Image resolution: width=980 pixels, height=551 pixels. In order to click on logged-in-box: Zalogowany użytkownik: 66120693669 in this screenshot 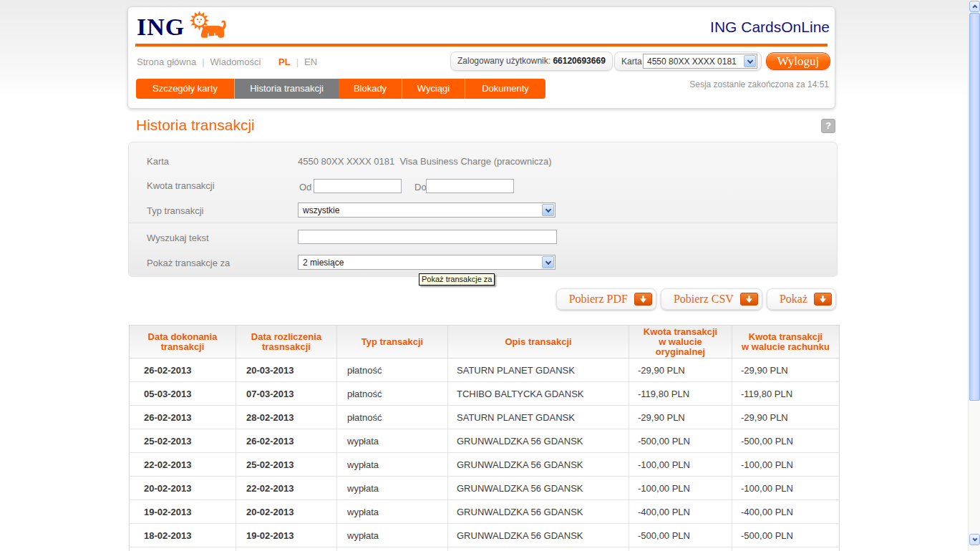, I will do `click(531, 62)`.